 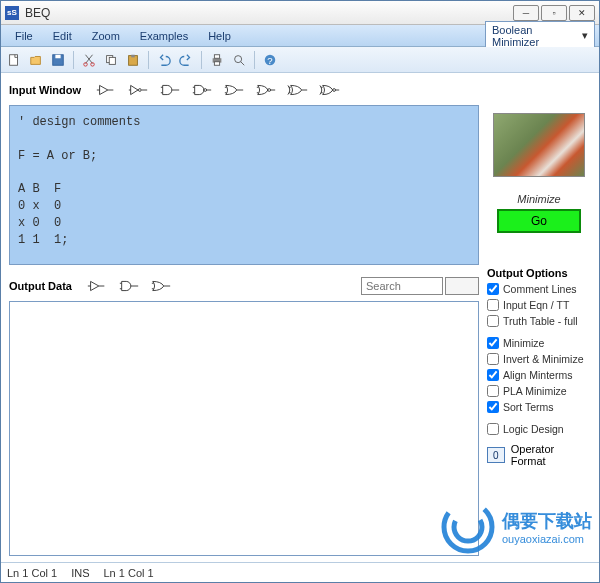 What do you see at coordinates (330, 90) in the screenshot?
I see `gate-xnor-icon` at bounding box center [330, 90].